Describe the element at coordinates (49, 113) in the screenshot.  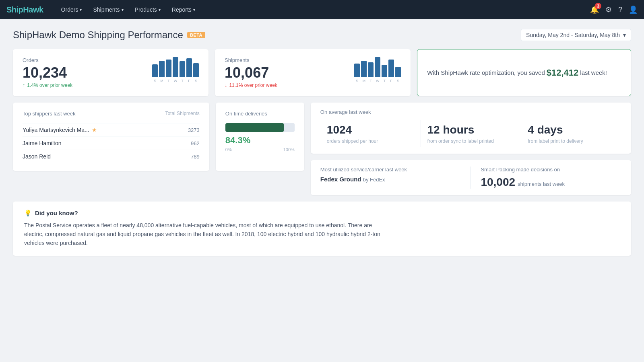
I see `shippers-title: Top shippers last week` at that location.